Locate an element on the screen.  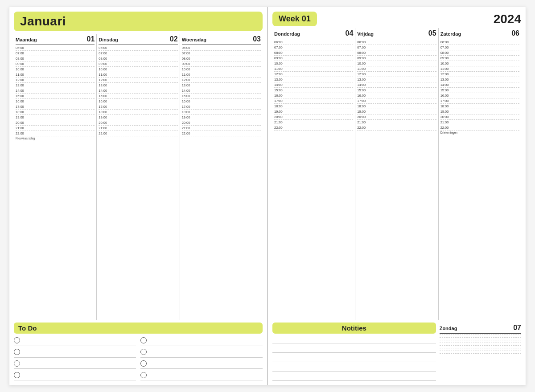
day-col-zaterdag: Zaterdag0606:0007:0008:0009:0010:0011:00… is located at coordinates (480, 174).